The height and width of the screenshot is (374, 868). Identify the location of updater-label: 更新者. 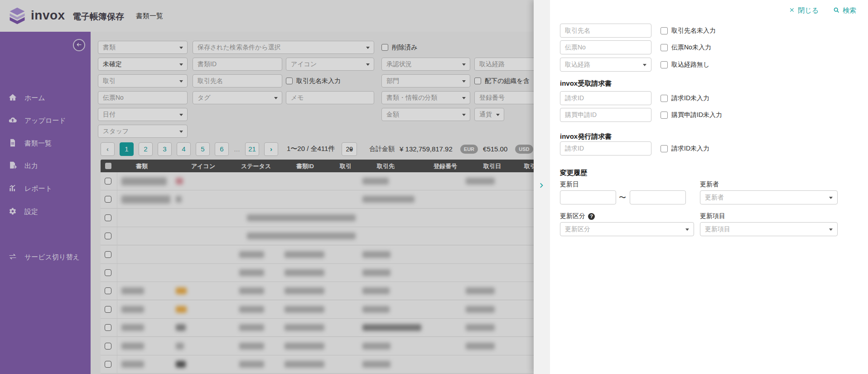
(709, 185).